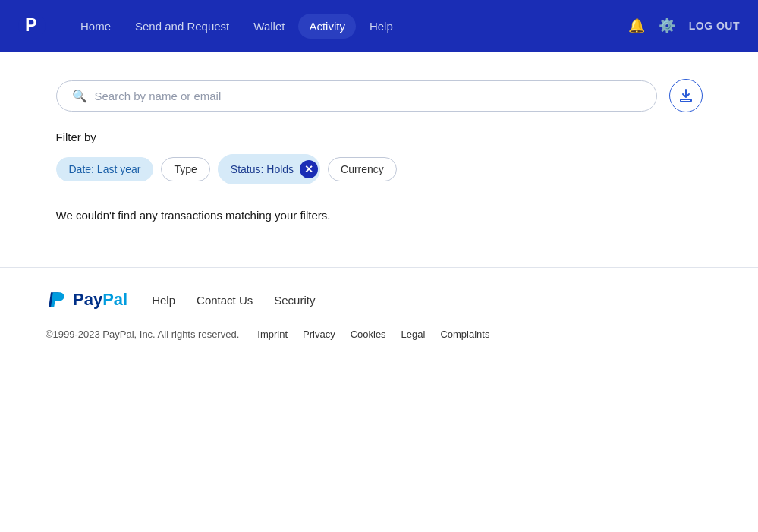 Image resolution: width=758 pixels, height=532 pixels. Describe the element at coordinates (414, 334) in the screenshot. I see `footer-legal-link: Legal` at that location.